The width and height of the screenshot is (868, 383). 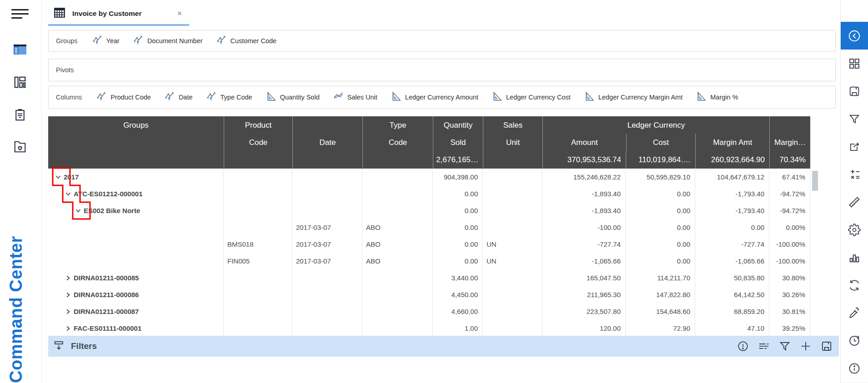 I want to click on chip-ledger-currency-margin-amt: Ledger Currency Margin Amt, so click(x=633, y=97).